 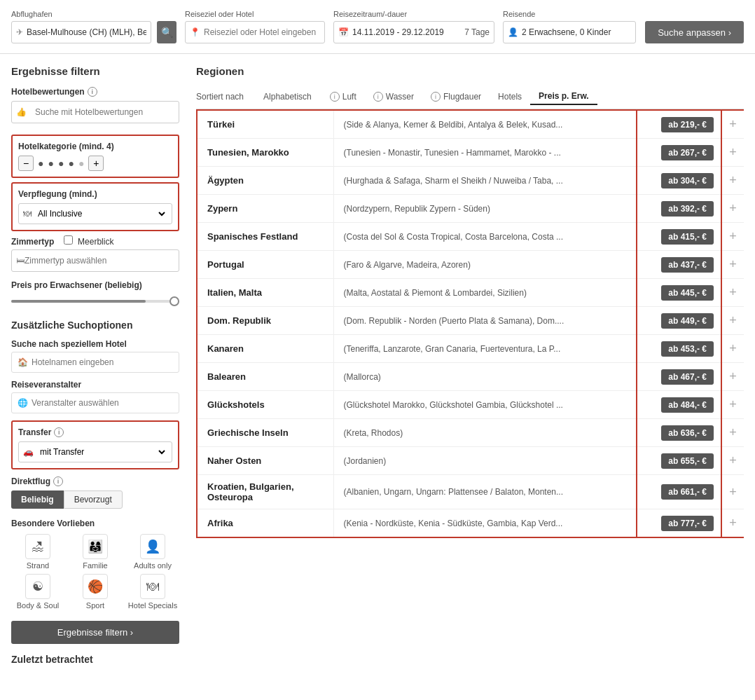 I want to click on stars-minus-button: −, so click(x=26, y=163).